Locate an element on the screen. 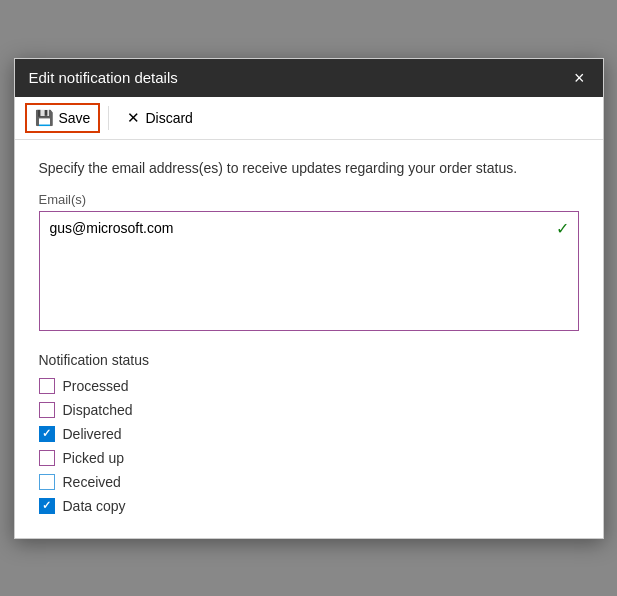 This screenshot has height=596, width=617. save-icon: 💾 is located at coordinates (44, 118).